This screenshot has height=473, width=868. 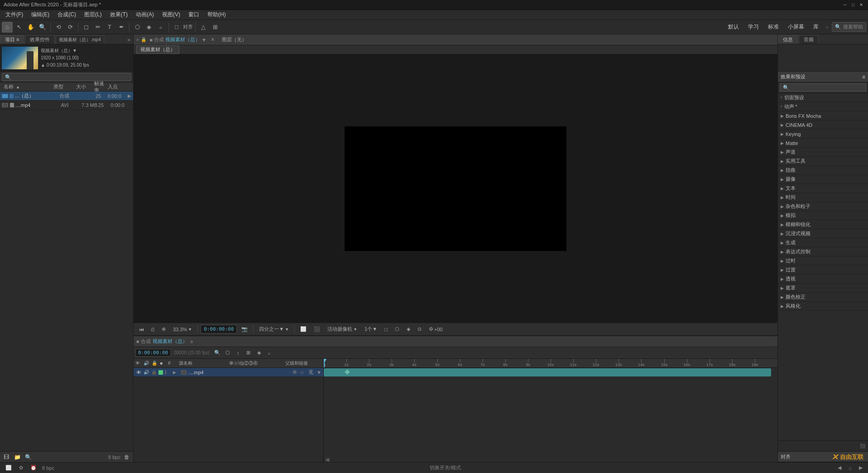 What do you see at coordinates (809, 39) in the screenshot?
I see `tab-audio: 音频` at bounding box center [809, 39].